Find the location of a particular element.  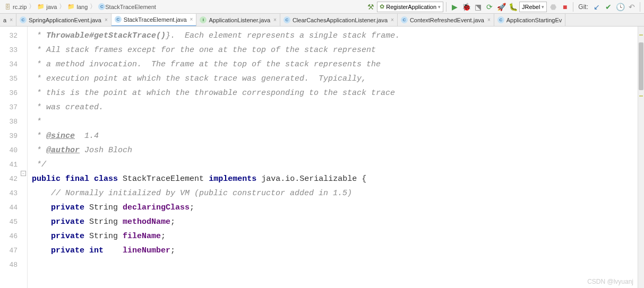

line-number: 46 is located at coordinates (8, 237).